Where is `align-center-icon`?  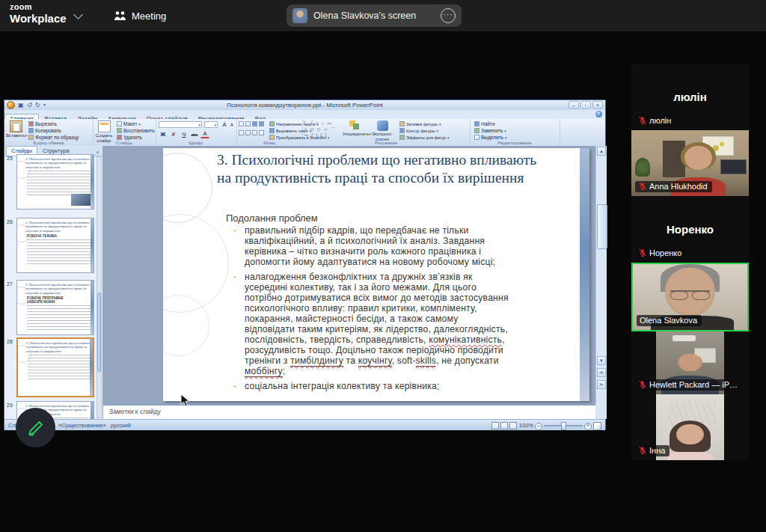 align-center-icon is located at coordinates (248, 133).